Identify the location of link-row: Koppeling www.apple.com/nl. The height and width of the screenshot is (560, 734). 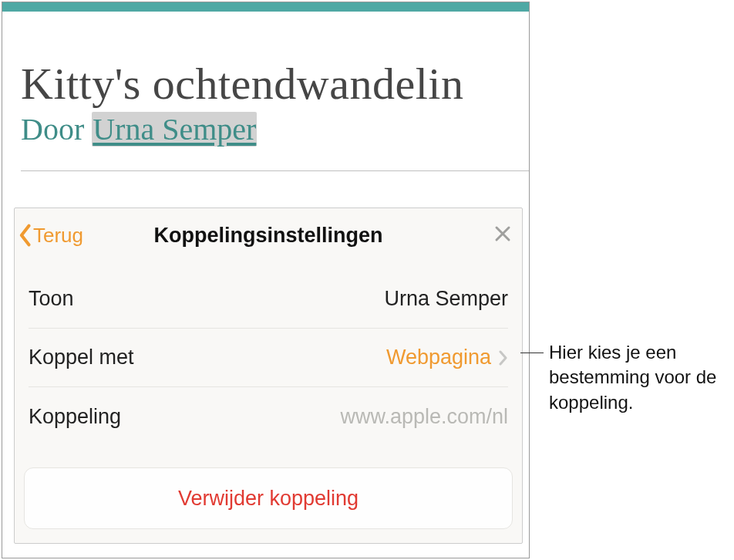
(268, 417).